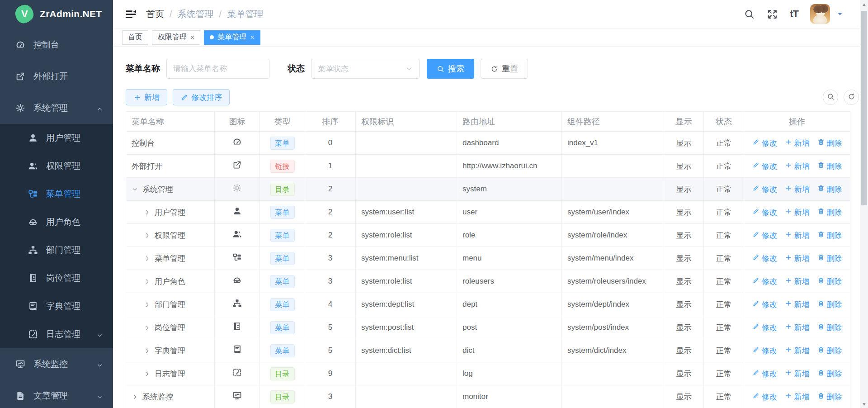 This screenshot has width=868, height=408. What do you see at coordinates (57, 306) in the screenshot?
I see `sidebar-item-dict: 字典管理` at bounding box center [57, 306].